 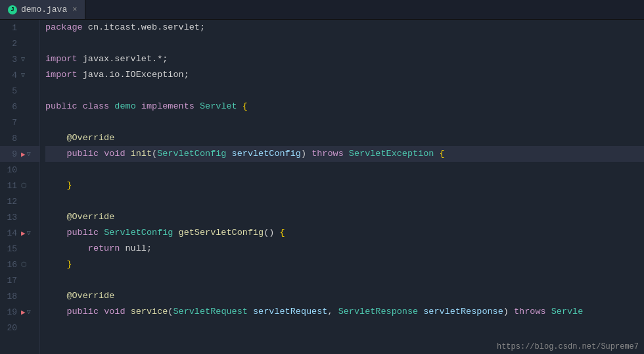 I want to click on plain-token: null;, so click(x=135, y=249).